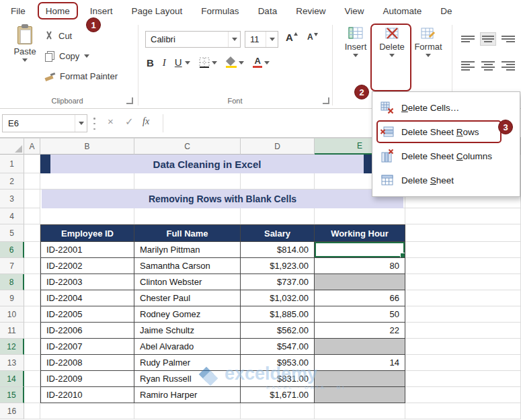 This screenshot has height=420, width=521. I want to click on cell-full-name: Marilyn Pittman, so click(188, 250).